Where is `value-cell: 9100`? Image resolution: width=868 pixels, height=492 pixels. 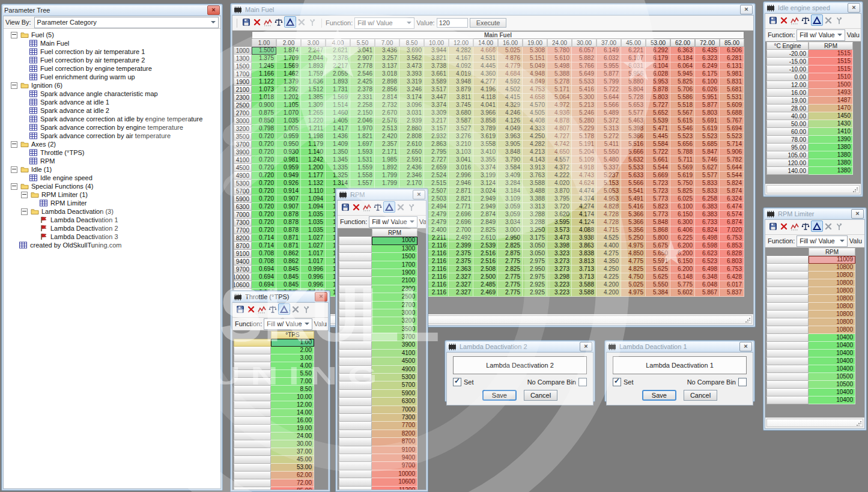
value-cell: 9100 is located at coordinates (395, 451).